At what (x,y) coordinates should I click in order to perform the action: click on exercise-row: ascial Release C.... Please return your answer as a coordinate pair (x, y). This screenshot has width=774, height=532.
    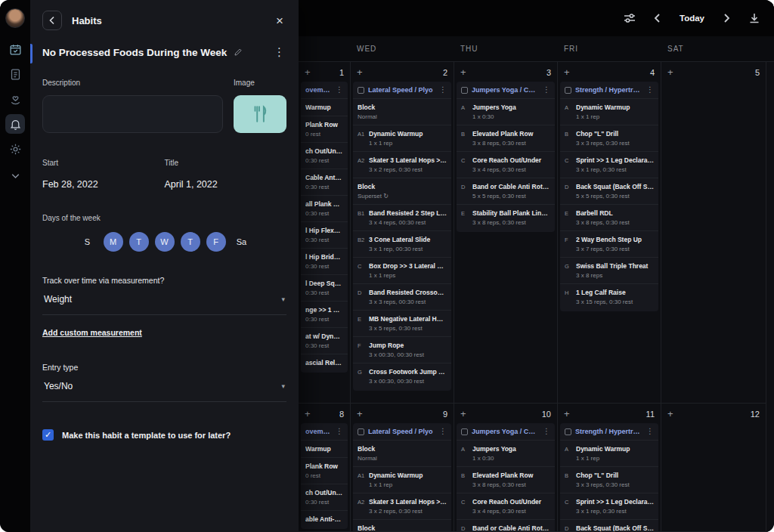
    Looking at the image, I should click on (324, 363).